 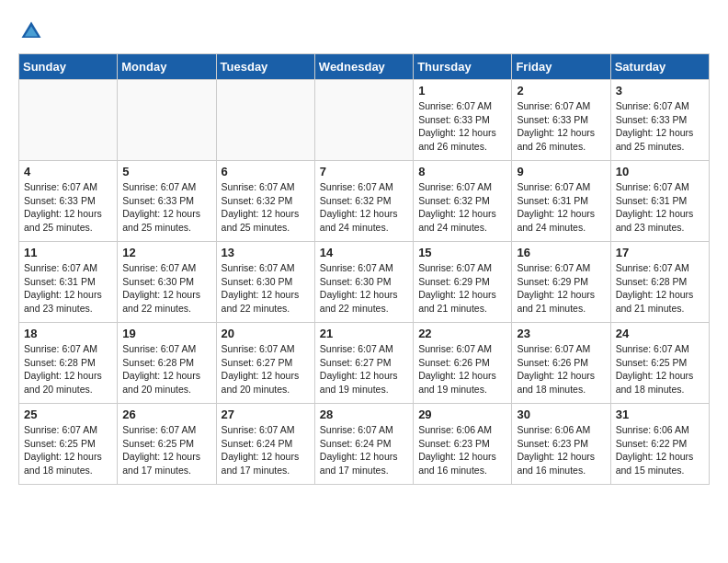 What do you see at coordinates (660, 171) in the screenshot?
I see `day-number: 10` at bounding box center [660, 171].